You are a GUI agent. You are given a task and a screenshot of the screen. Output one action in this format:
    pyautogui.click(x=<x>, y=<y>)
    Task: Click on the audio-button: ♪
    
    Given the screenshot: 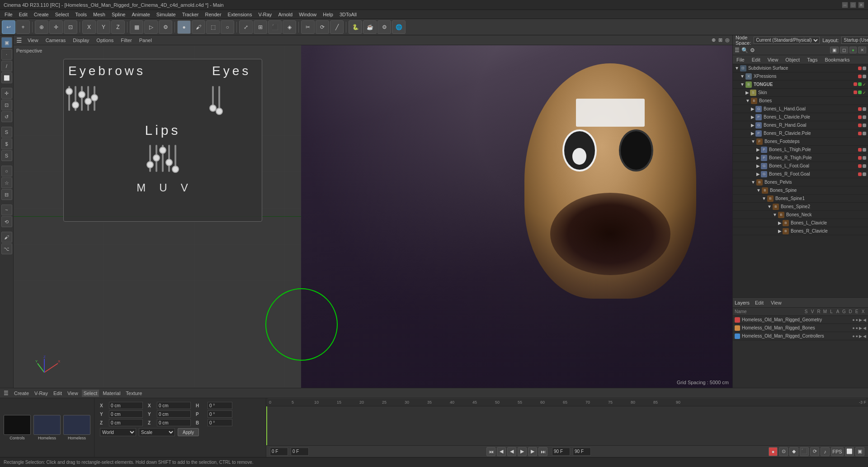 What is the action you would take?
    pyautogui.click(x=825, y=452)
    